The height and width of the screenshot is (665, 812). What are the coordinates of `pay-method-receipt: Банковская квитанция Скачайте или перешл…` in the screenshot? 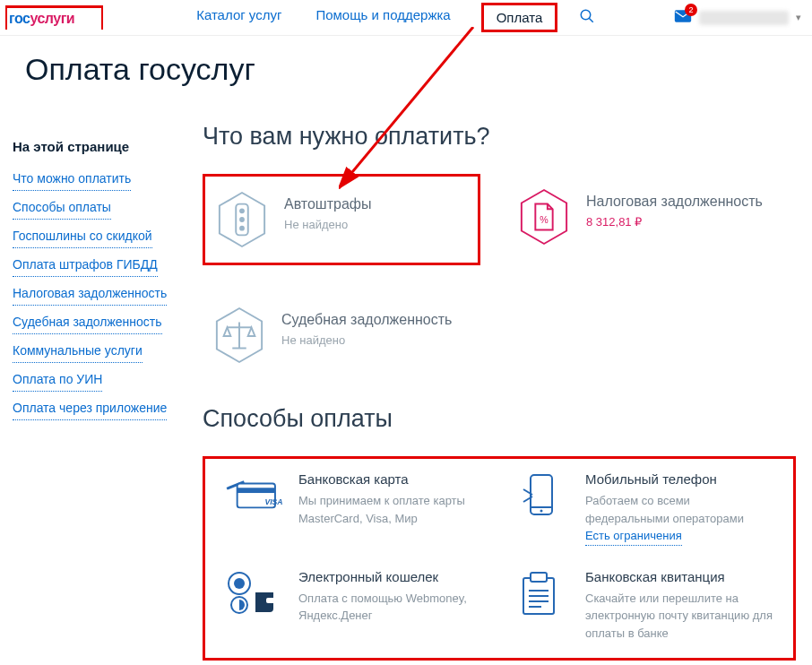 It's located at (643, 606).